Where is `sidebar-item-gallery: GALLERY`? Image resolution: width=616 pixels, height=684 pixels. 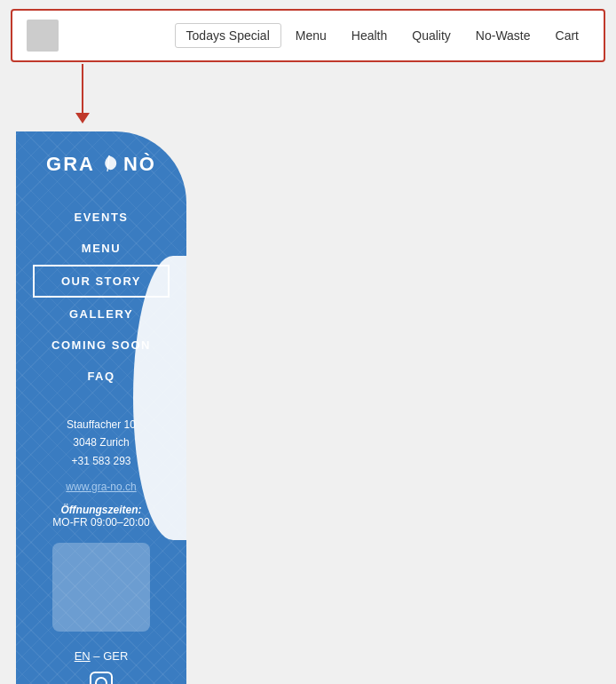
sidebar-item-gallery: GALLERY is located at coordinates (101, 314).